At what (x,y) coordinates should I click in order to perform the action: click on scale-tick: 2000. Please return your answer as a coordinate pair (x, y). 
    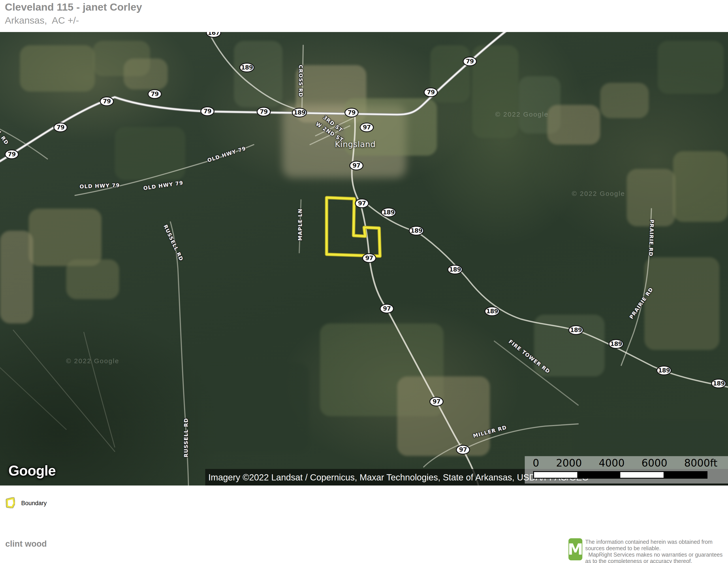
    Looking at the image, I should click on (569, 463).